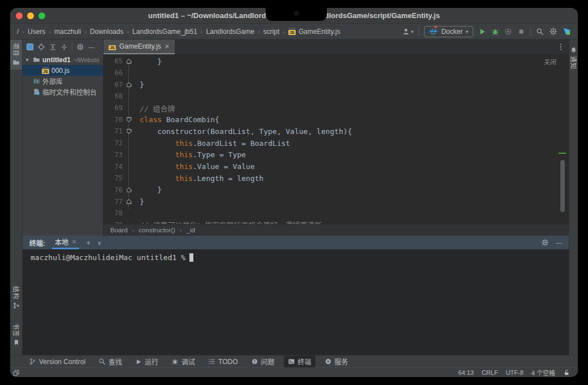 The height and width of the screenshot is (385, 588). Describe the element at coordinates (336, 109) in the screenshot. I see `code-line: 69// 组合牌` at that location.